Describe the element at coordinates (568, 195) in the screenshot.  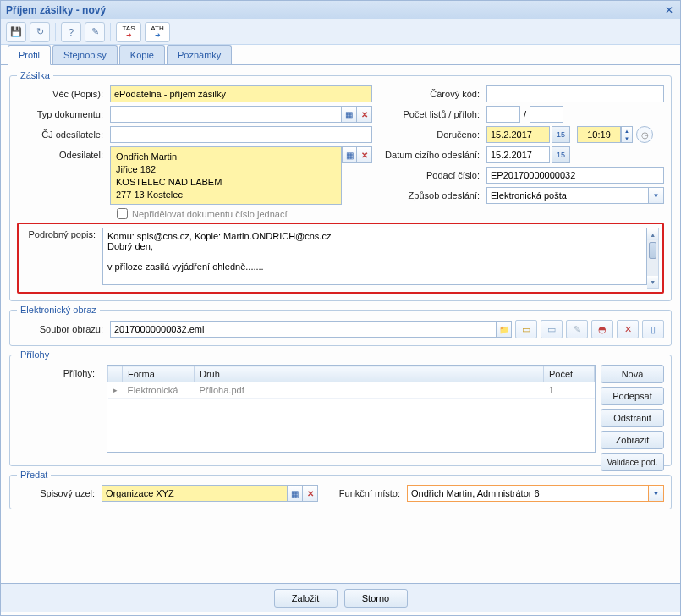
I see `input-zpusob` at that location.